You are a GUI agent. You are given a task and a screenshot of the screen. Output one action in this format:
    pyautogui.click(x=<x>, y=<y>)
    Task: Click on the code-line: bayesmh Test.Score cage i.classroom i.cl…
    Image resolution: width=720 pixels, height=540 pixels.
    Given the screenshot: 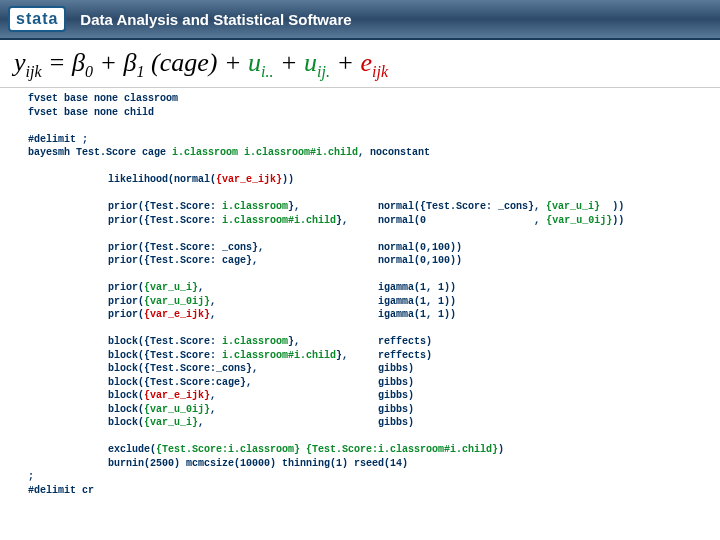 What is the action you would take?
    pyautogui.click(x=374, y=153)
    